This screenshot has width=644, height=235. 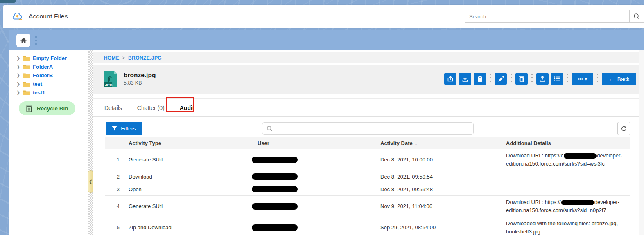 What do you see at coordinates (39, 92) in the screenshot?
I see `folder-label: test1` at bounding box center [39, 92].